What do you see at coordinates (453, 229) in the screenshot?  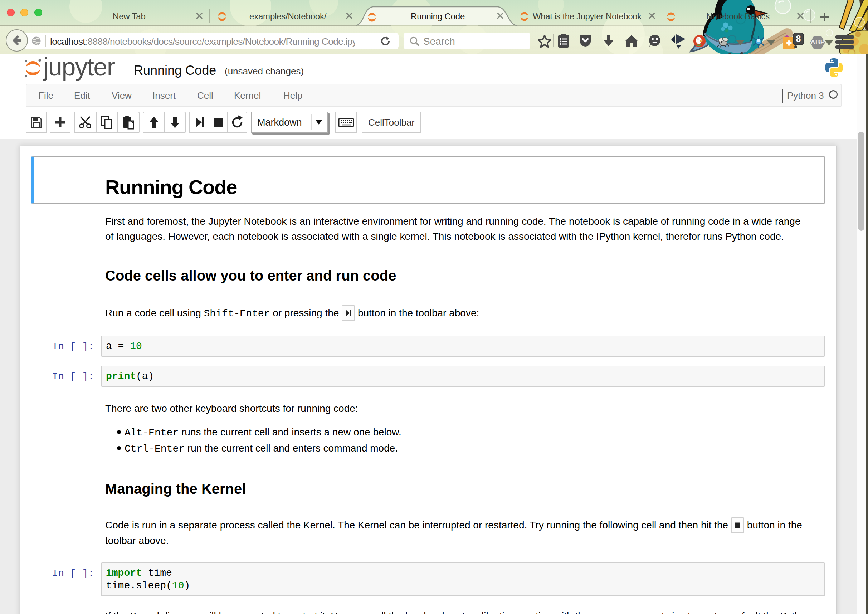 I see `paragraph-intro: First and foremost, the Jupyter Notebook…` at bounding box center [453, 229].